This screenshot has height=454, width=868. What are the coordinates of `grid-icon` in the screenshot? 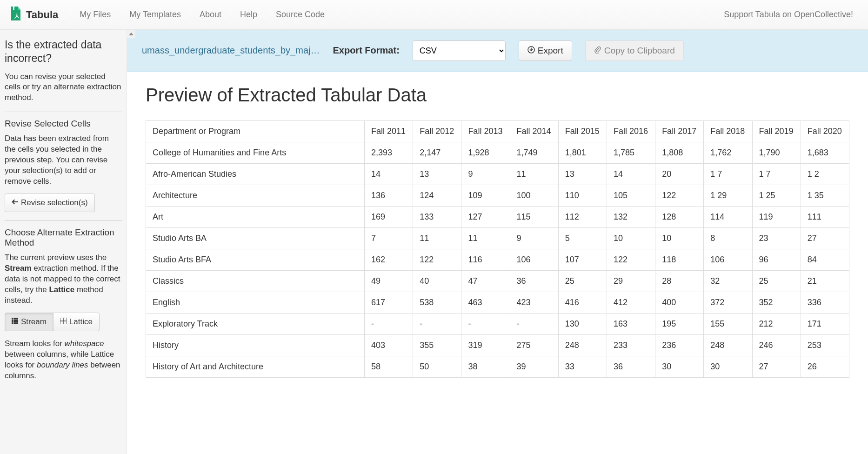 It's located at (15, 322).